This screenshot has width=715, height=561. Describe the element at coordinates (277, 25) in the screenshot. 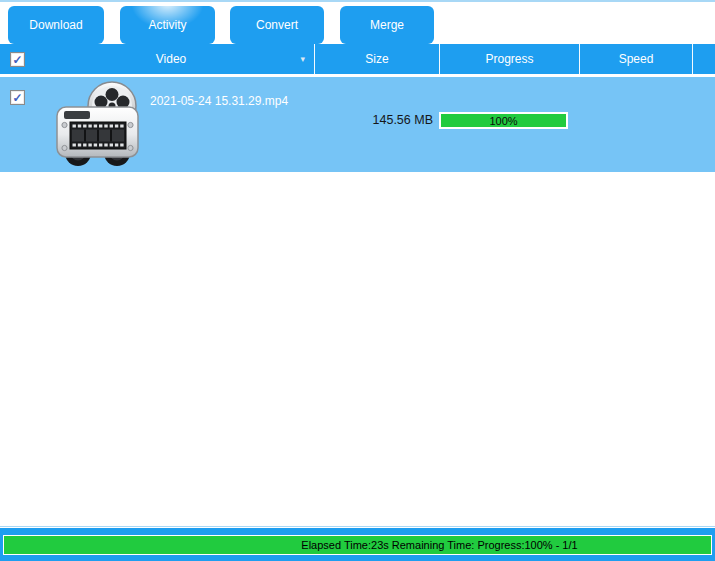

I see `tab-convert: Convert` at that location.